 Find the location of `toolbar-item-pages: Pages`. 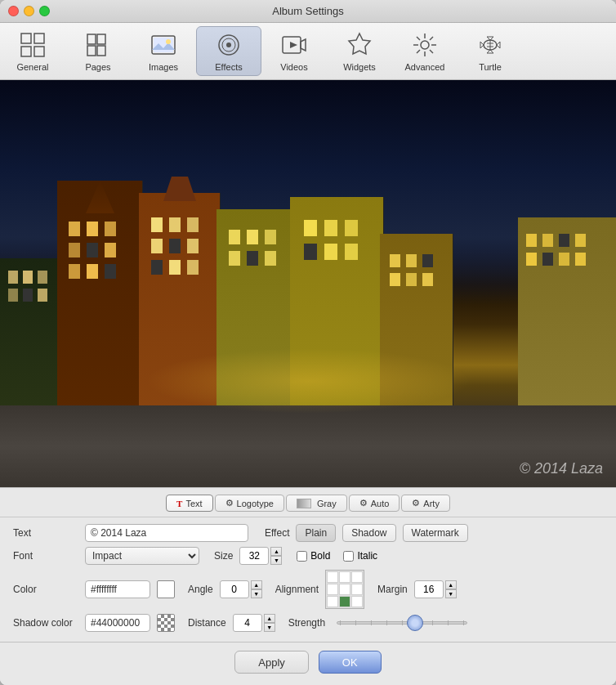

toolbar-item-pages: Pages is located at coordinates (98, 51).